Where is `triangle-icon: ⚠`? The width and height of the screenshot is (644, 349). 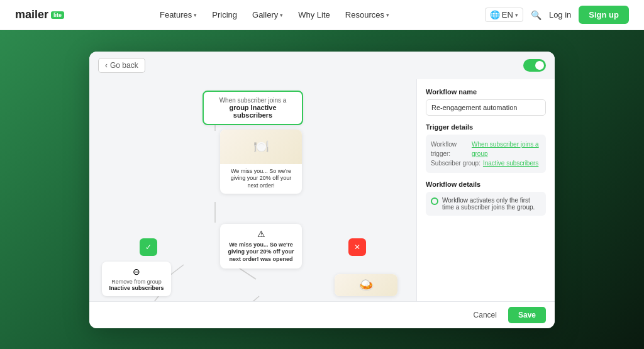
triangle-icon: ⚠ is located at coordinates (261, 234).